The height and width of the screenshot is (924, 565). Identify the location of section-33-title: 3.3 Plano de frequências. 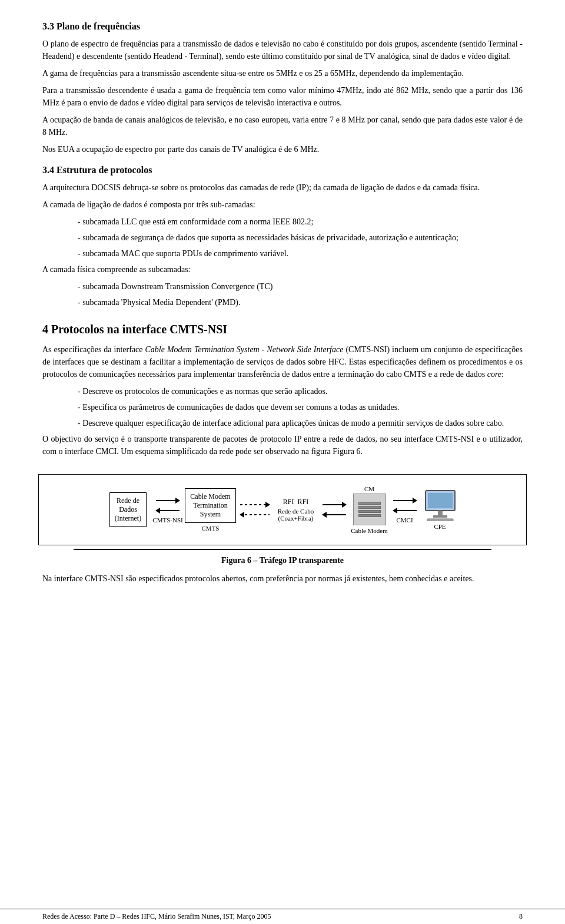
(282, 27).